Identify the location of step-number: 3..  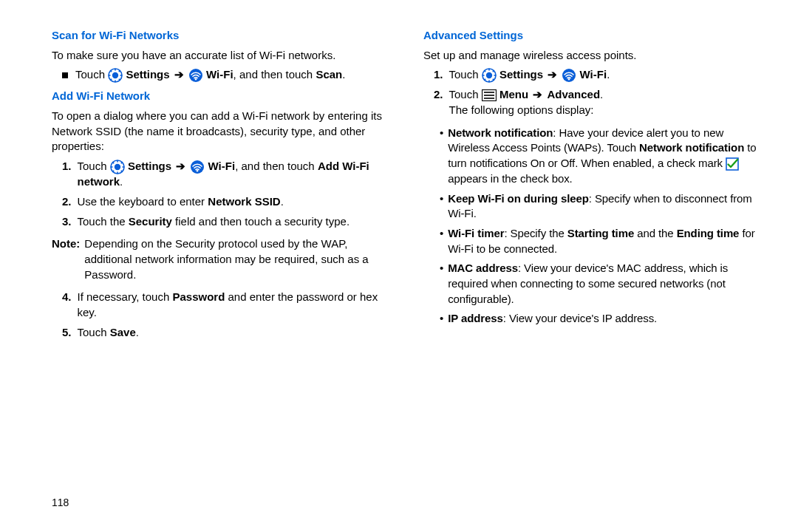
(66, 222).